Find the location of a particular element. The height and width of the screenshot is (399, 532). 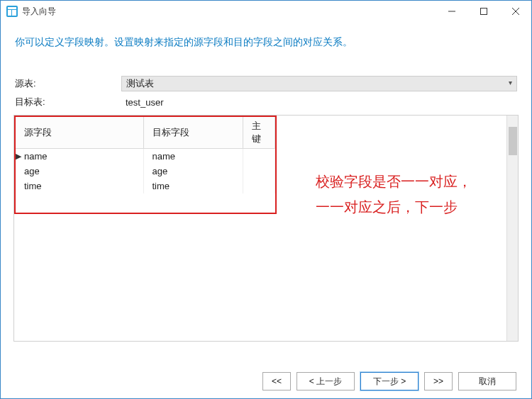

minimize-icon is located at coordinates (452, 11).